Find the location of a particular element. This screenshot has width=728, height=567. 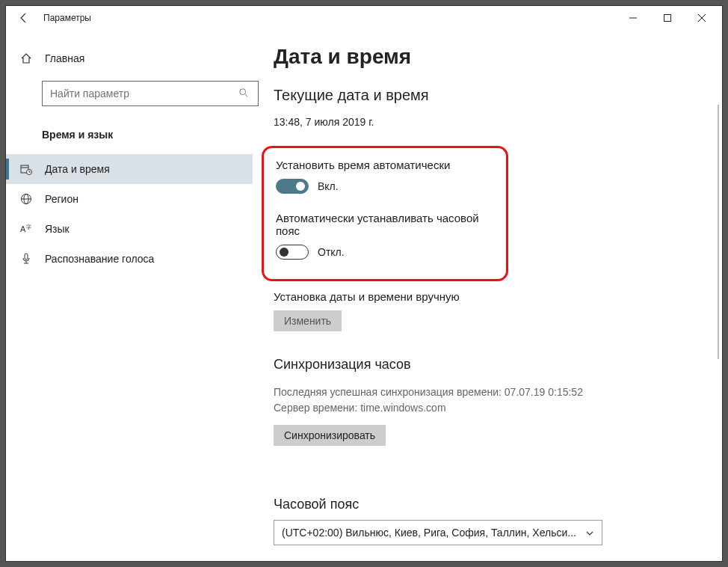

search-input is located at coordinates (150, 94).